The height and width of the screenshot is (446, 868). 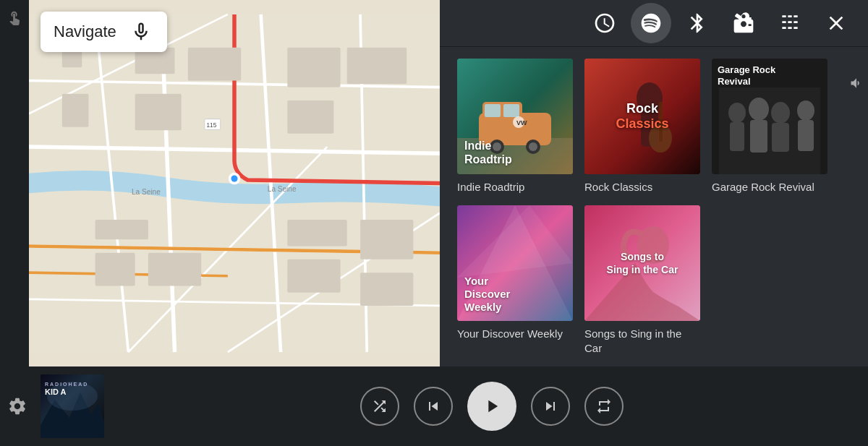 What do you see at coordinates (604, 406) in the screenshot?
I see `repeat-button` at bounding box center [604, 406].